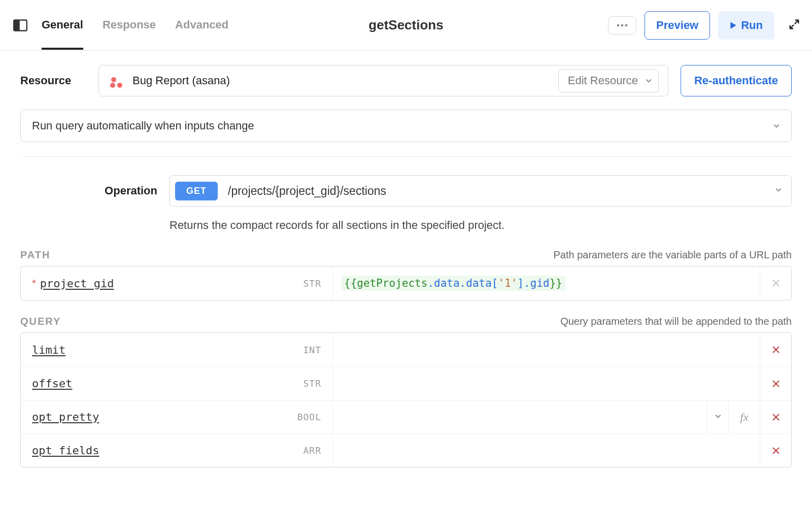 Image resolution: width=812 pixels, height=506 pixels. Describe the element at coordinates (752, 25) in the screenshot. I see `run-button-label: Run` at that location.